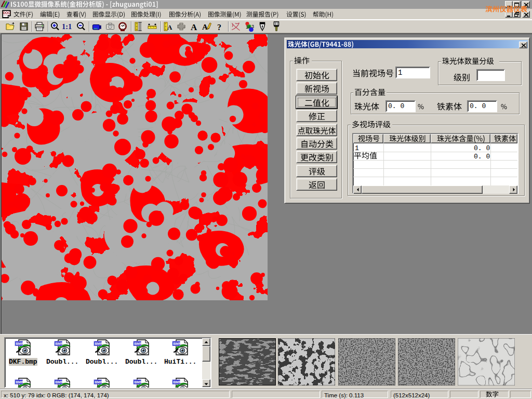 The width and height of the screenshot is (532, 399). What do you see at coordinates (249, 26) in the screenshot?
I see `svg-text: a` at bounding box center [249, 26].